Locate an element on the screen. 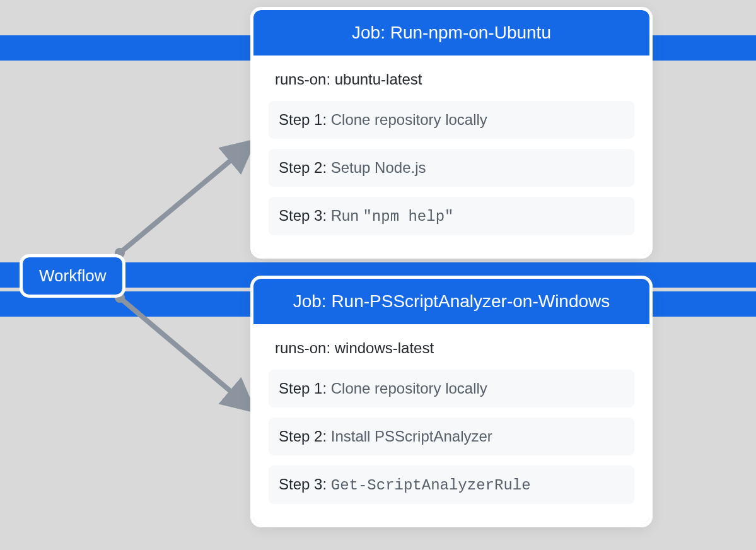 This screenshot has height=550, width=756. job-title: Job: Run-PSScriptAnalyzer-on-Windows is located at coordinates (451, 301).